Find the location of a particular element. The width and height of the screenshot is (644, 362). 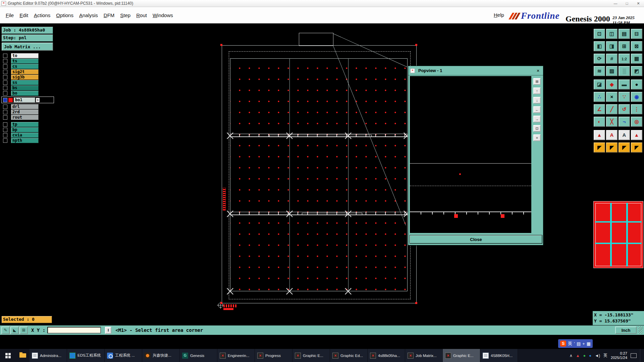

volume-icon: ◄) is located at coordinates (597, 356).